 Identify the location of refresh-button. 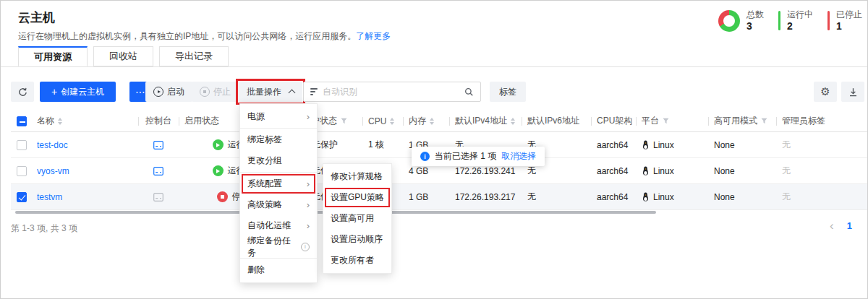
(22, 92).